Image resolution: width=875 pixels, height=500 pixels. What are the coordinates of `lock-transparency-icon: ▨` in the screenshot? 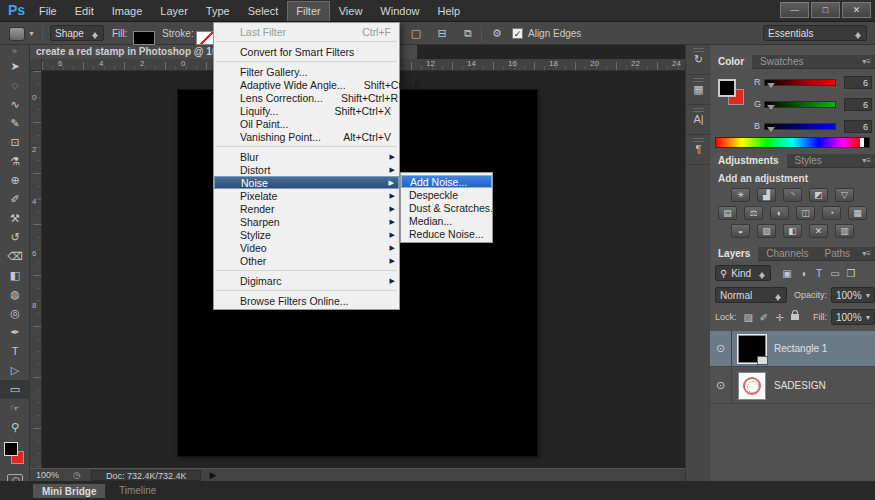 It's located at (749, 318).